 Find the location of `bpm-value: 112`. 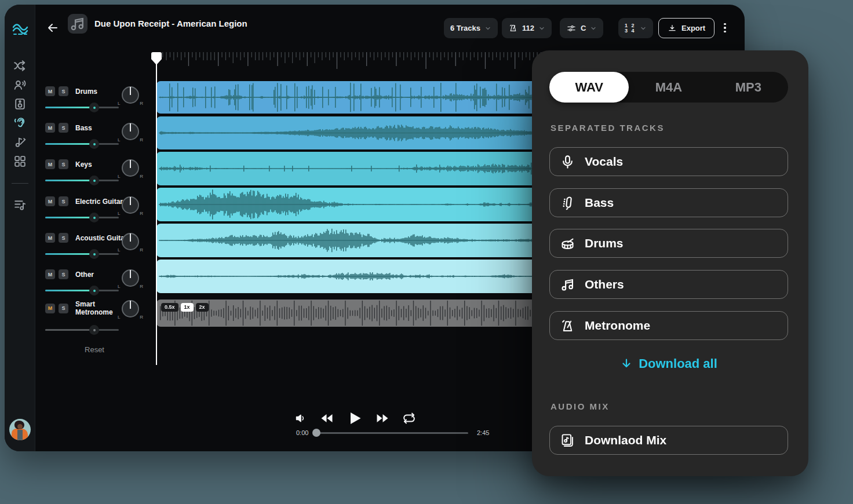

bpm-value: 112 is located at coordinates (528, 28).